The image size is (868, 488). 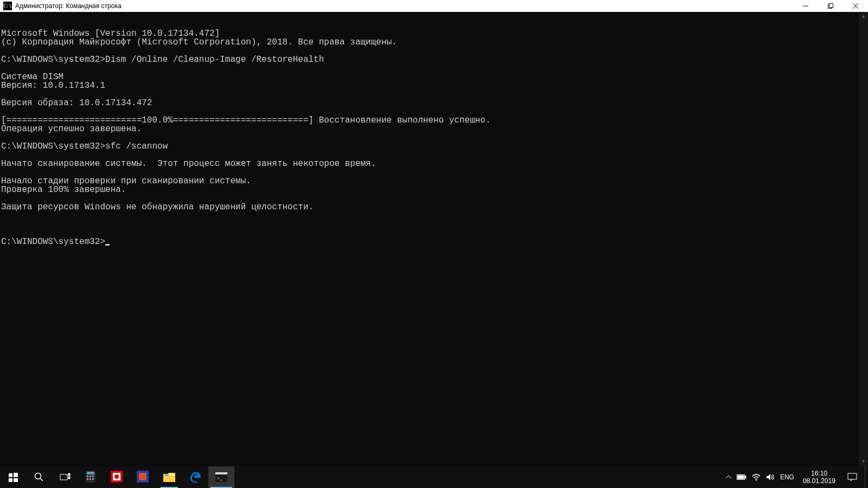 What do you see at coordinates (221, 477) in the screenshot?
I see `taskbar-app-cmd: >_` at bounding box center [221, 477].